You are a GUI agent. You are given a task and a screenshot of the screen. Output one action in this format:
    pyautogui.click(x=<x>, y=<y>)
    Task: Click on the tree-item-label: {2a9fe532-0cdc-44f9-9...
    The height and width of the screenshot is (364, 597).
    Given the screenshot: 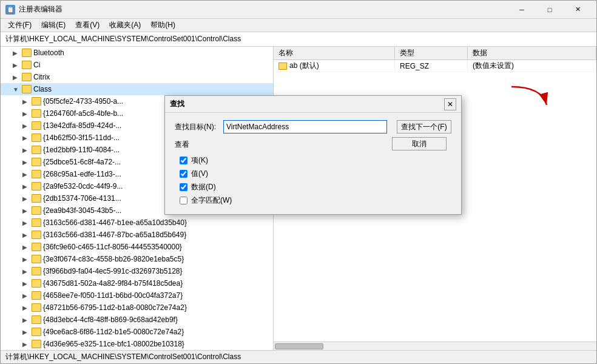 What is the action you would take?
    pyautogui.click(x=83, y=186)
    